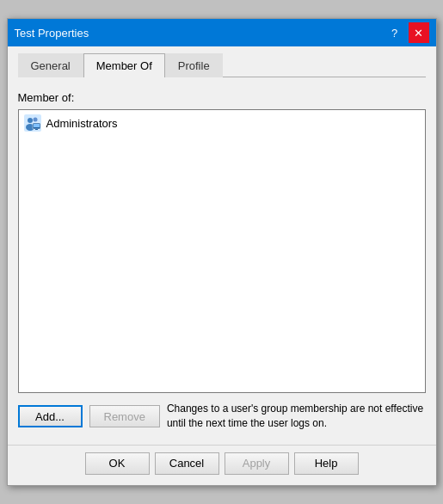 This screenshot has width=443, height=504. Describe the element at coordinates (188, 464) in the screenshot. I see `cancel-button: Cancel` at that location.